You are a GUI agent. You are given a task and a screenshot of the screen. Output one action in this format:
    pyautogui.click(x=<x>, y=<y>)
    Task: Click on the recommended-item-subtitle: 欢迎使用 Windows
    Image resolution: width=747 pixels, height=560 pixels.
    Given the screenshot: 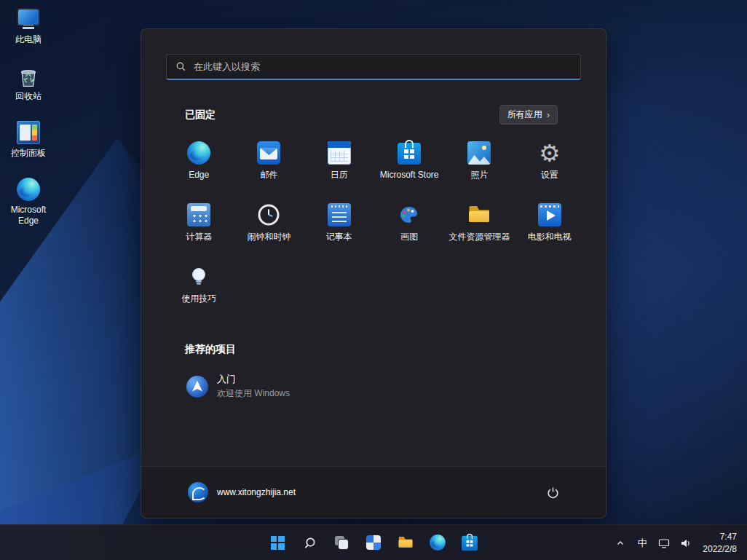 What is the action you would take?
    pyautogui.click(x=253, y=393)
    